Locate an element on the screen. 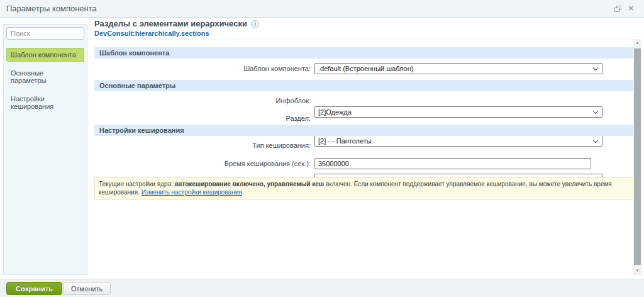 The image size is (644, 297). scroll-down-icon: ▼ is located at coordinates (638, 271).